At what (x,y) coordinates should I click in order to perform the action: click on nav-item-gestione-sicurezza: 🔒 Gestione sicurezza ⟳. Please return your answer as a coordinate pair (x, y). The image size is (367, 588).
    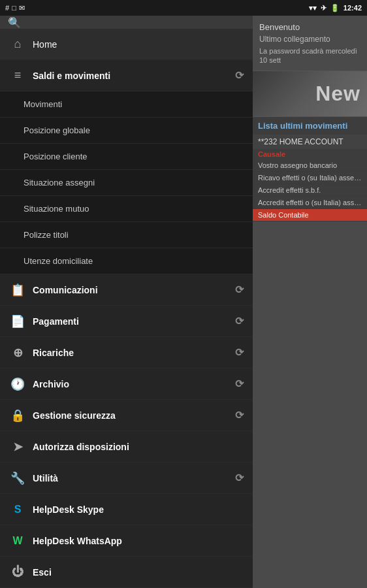
    Looking at the image, I should click on (127, 416).